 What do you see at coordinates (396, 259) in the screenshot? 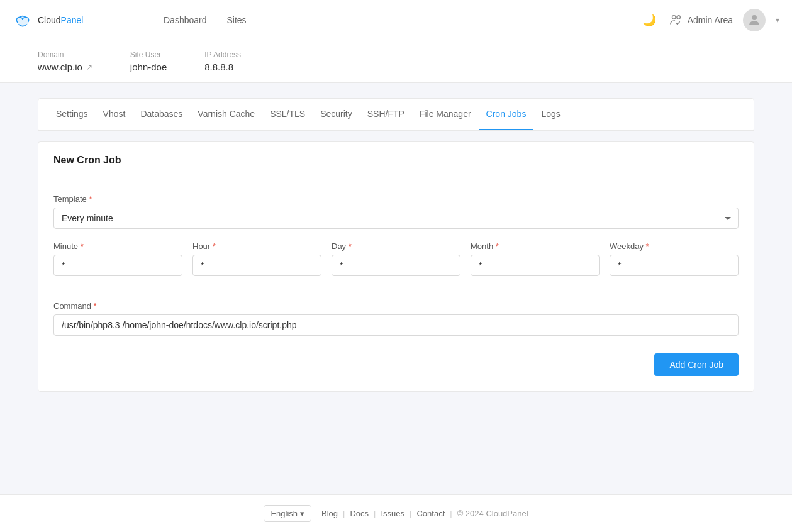
I see `day-group: Day *` at bounding box center [396, 259].